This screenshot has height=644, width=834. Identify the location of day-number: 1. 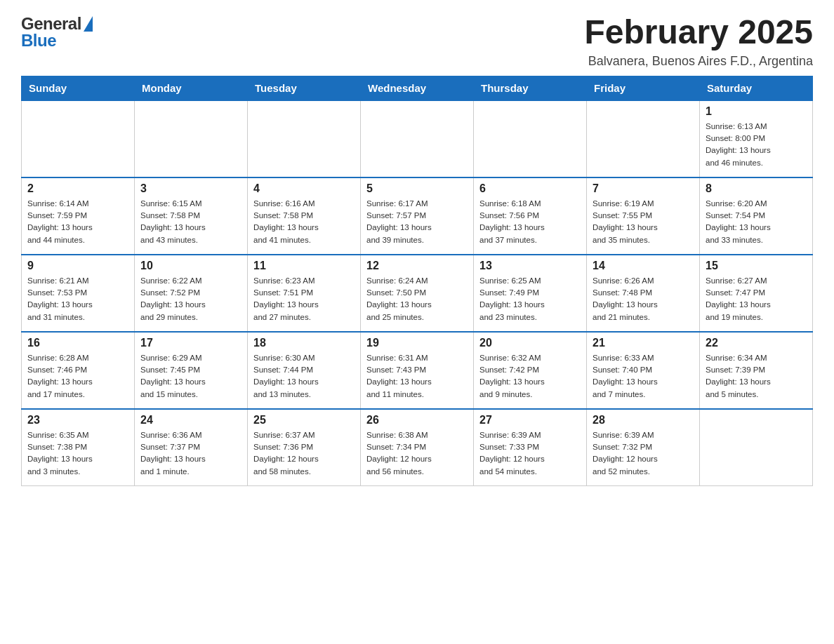
(756, 112).